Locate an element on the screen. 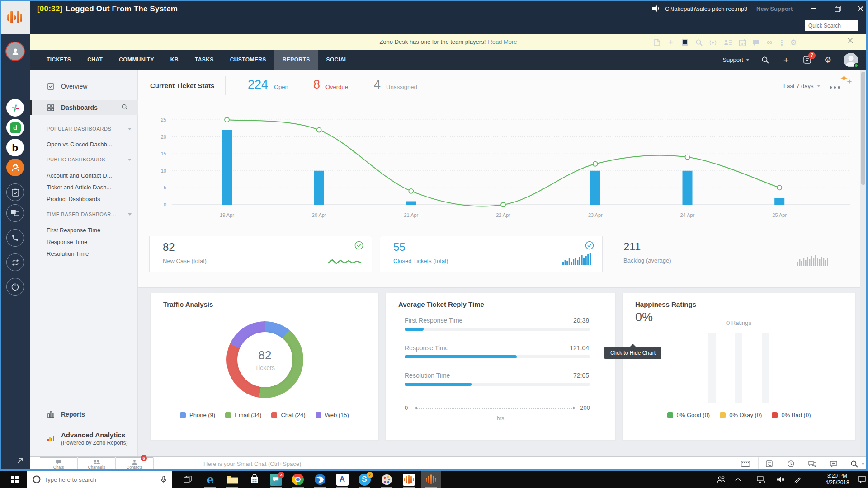 The height and width of the screenshot is (488, 868). infinity-icon: ∞ is located at coordinates (769, 42).